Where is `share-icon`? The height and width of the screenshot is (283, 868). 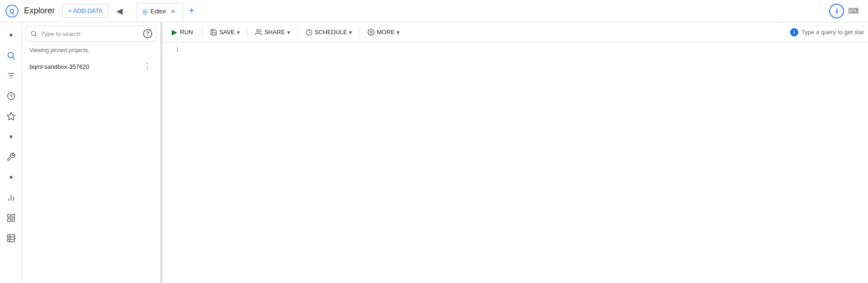 share-icon is located at coordinates (259, 32).